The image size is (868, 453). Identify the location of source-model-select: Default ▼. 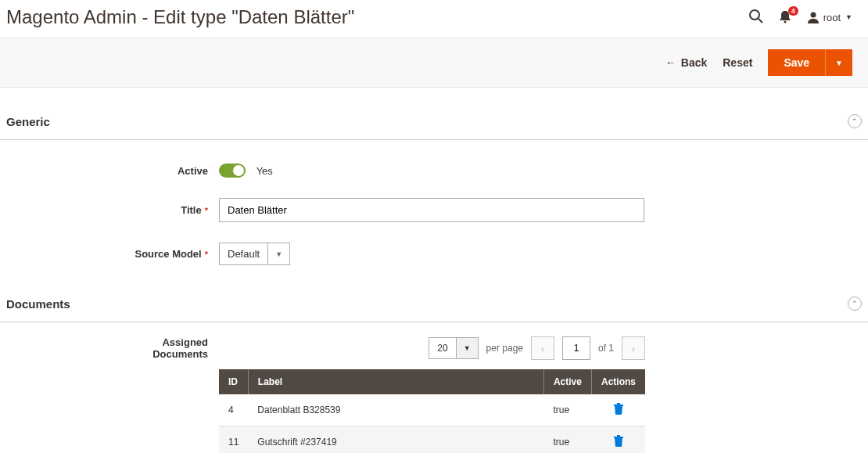
(255, 253).